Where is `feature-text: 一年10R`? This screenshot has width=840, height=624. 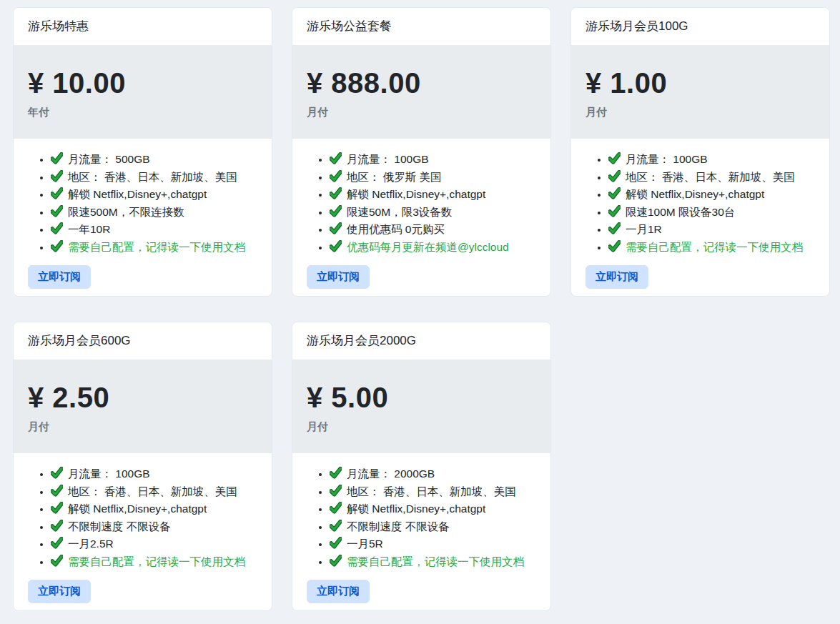
feature-text: 一年10R is located at coordinates (89, 229).